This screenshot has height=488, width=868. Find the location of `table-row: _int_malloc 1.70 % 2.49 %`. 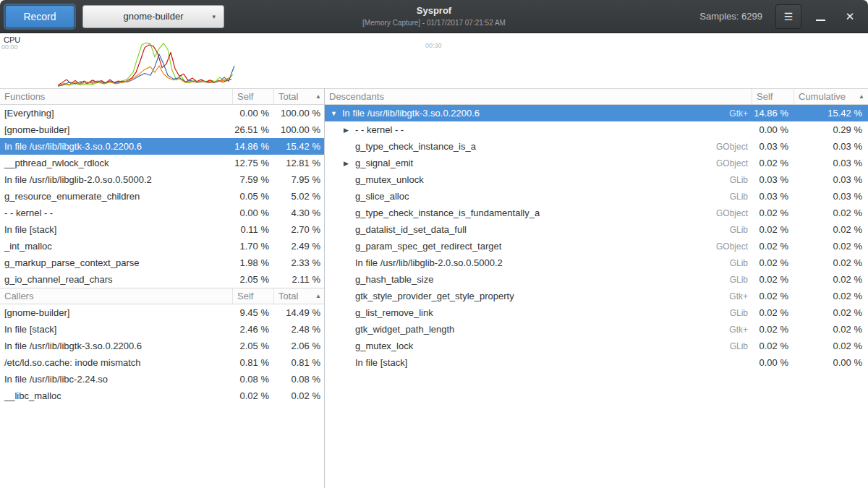

table-row: _int_malloc 1.70 % 2.49 % is located at coordinates (162, 246).